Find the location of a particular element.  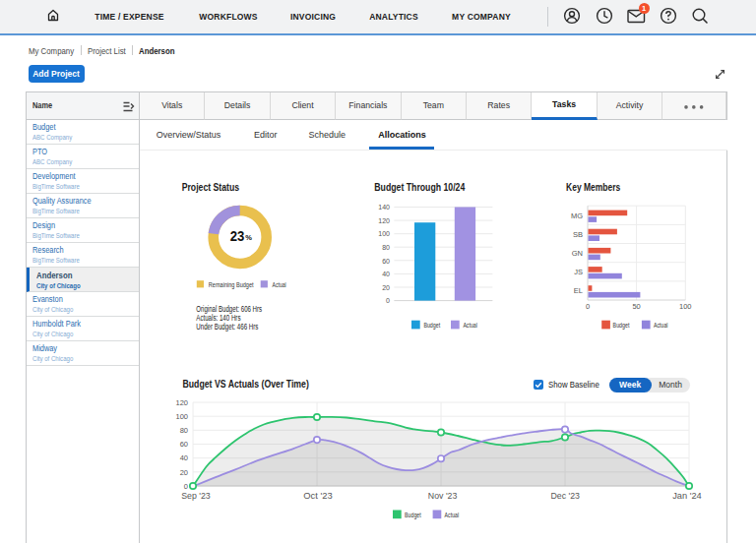

svg-text: Key Members is located at coordinates (593, 187).